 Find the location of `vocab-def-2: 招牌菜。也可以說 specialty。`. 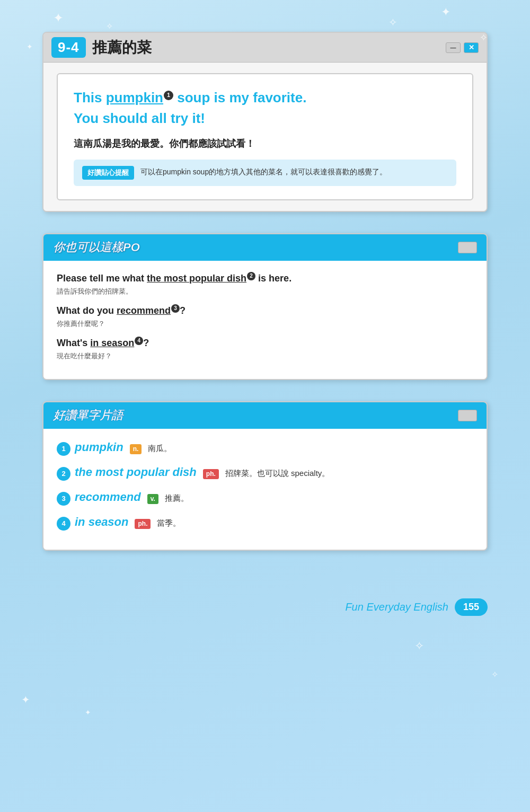

vocab-def-2: 招牌菜。也可以說 specialty。 is located at coordinates (278, 473).